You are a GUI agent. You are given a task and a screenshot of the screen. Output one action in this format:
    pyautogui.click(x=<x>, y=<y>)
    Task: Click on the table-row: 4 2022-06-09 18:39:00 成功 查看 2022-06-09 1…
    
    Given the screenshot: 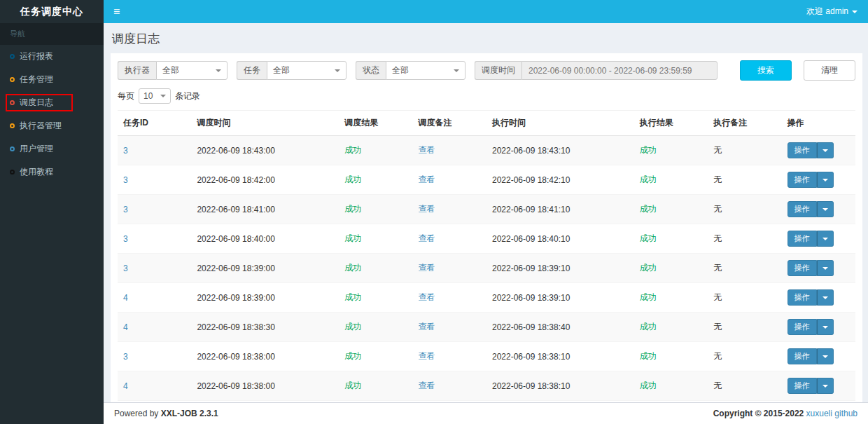 What is the action you would take?
    pyautogui.click(x=486, y=298)
    